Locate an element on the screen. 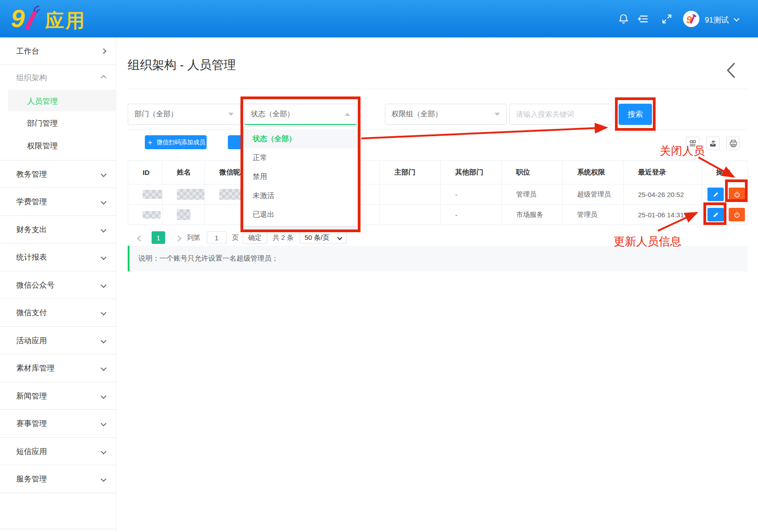 The image size is (758, 532). status-option-normal: 正常 is located at coordinates (300, 158).